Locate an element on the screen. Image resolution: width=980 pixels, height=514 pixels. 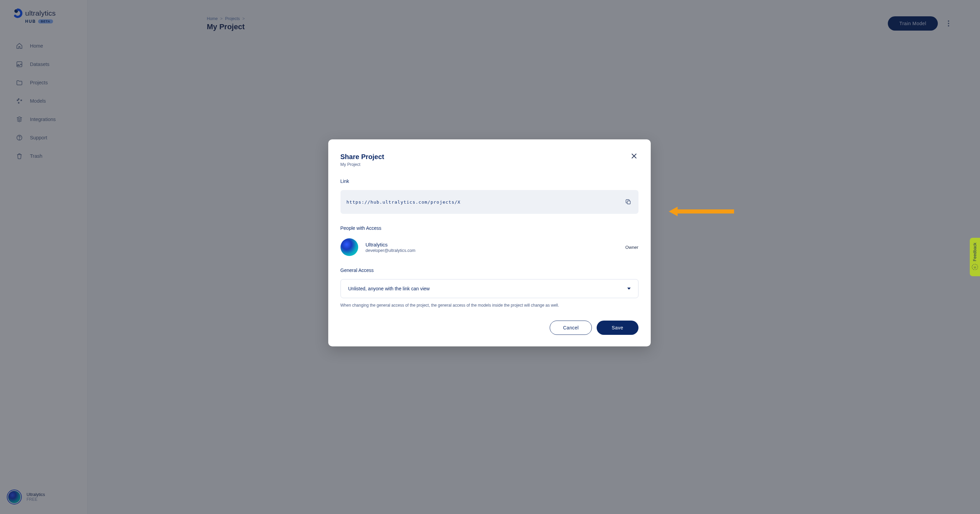
close-button is located at coordinates (634, 156).